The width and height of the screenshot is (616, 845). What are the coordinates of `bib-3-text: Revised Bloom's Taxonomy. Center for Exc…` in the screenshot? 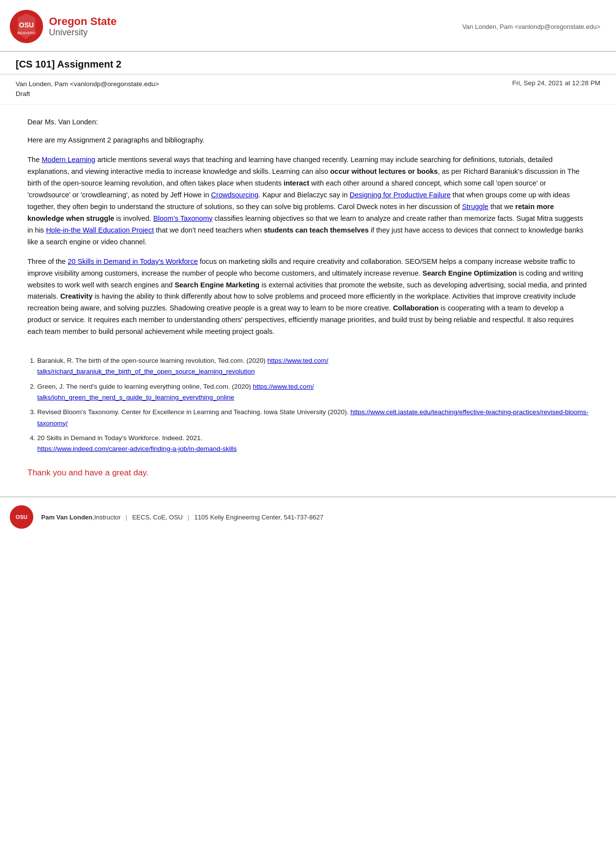 It's located at (194, 412).